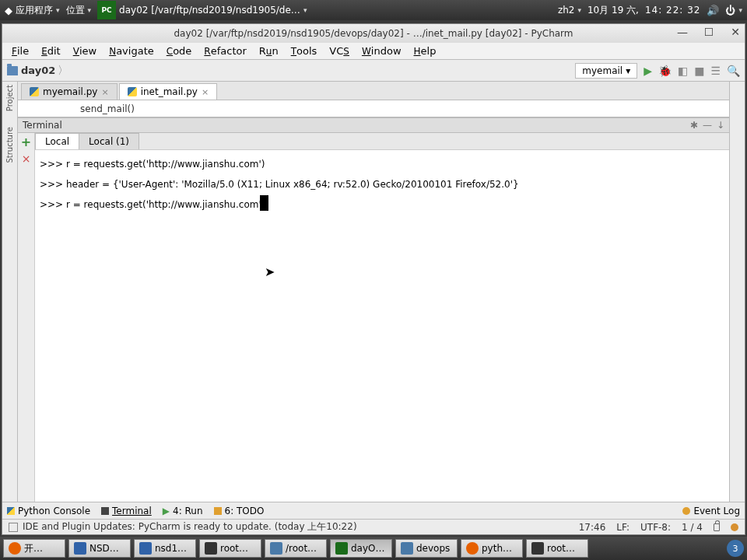 The width and height of the screenshot is (747, 560). What do you see at coordinates (699, 71) in the screenshot?
I see `stop-button: ■` at bounding box center [699, 71].